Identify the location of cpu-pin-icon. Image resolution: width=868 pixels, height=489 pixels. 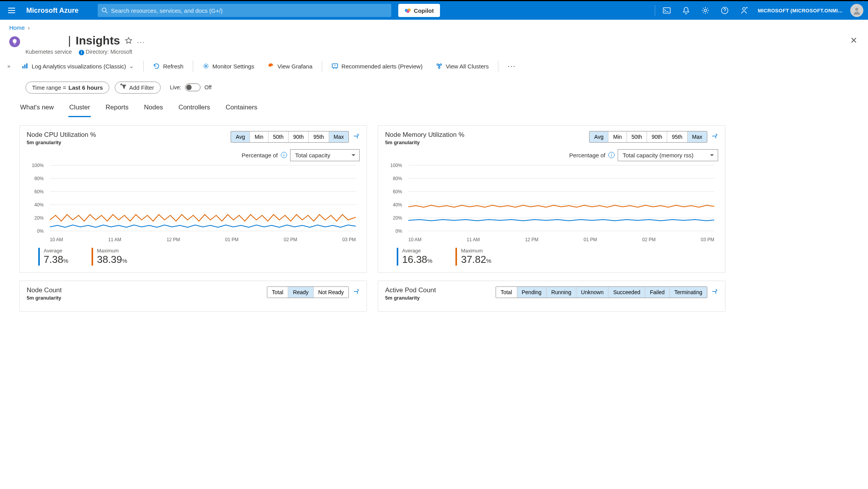
(356, 137).